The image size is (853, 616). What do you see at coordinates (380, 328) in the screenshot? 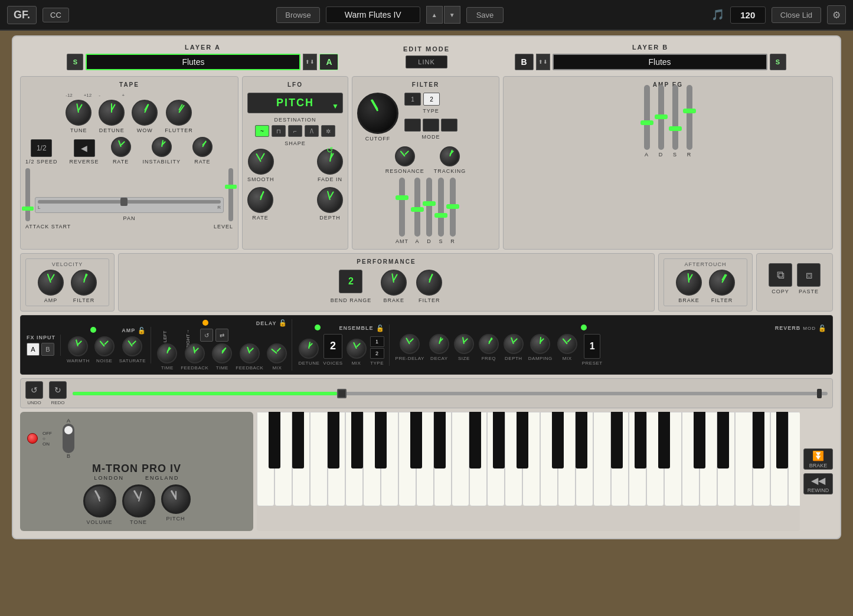
I see `ensemble-lock-icon: 🔓` at bounding box center [380, 328].